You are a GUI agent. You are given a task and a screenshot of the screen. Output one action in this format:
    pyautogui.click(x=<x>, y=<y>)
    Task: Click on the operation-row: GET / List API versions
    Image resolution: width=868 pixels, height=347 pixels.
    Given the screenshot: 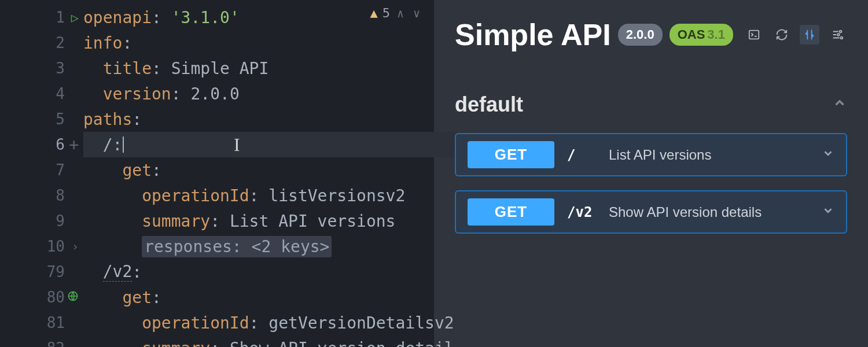 What is the action you would take?
    pyautogui.click(x=651, y=155)
    